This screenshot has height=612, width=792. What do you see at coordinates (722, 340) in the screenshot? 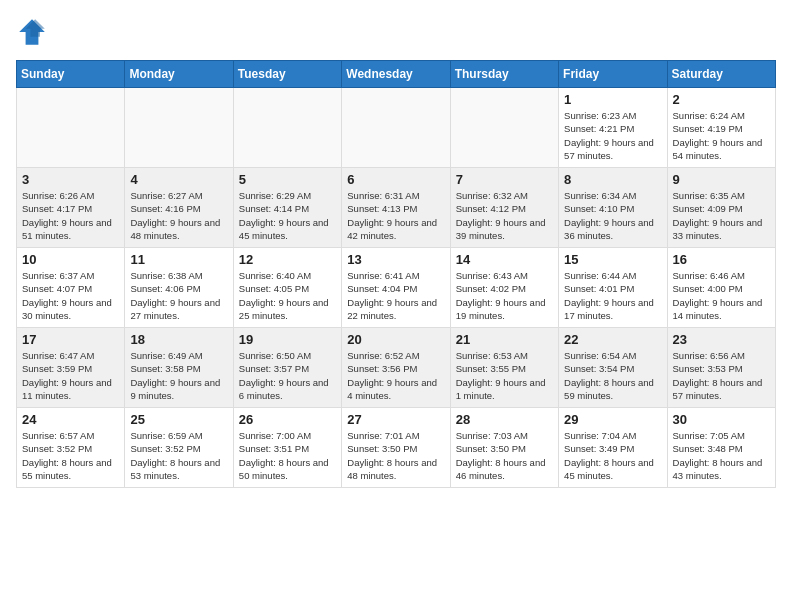
I see `day-number: 23` at bounding box center [722, 340].